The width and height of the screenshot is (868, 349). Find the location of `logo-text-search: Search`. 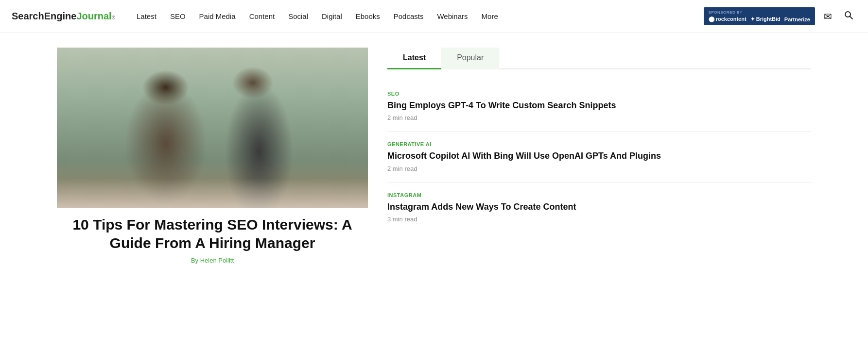

logo-text-search: Search is located at coordinates (28, 17).